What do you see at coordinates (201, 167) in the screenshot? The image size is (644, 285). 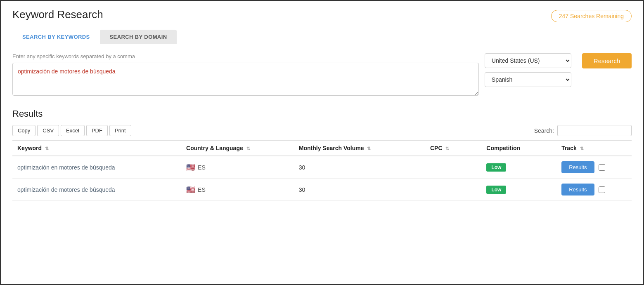 I see `language-code-1: ES` at bounding box center [201, 167].